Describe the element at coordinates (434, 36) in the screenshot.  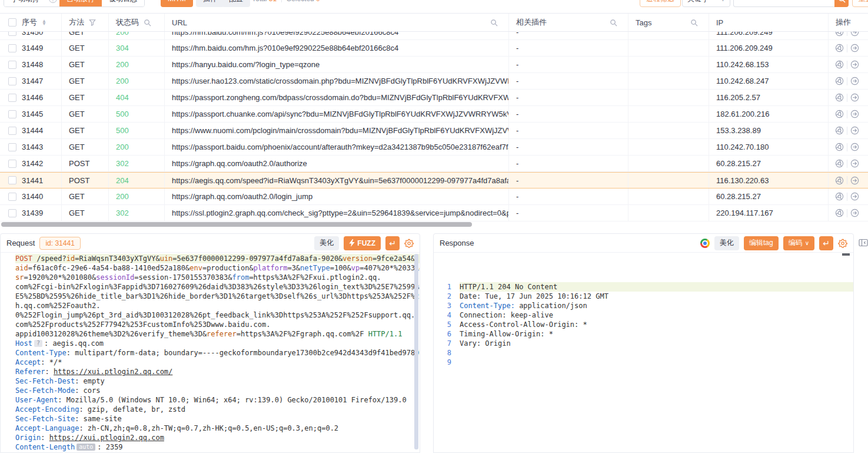
I see `table-row: 31450 GET 200 https://hm.baidu.com/hm.js…` at that location.